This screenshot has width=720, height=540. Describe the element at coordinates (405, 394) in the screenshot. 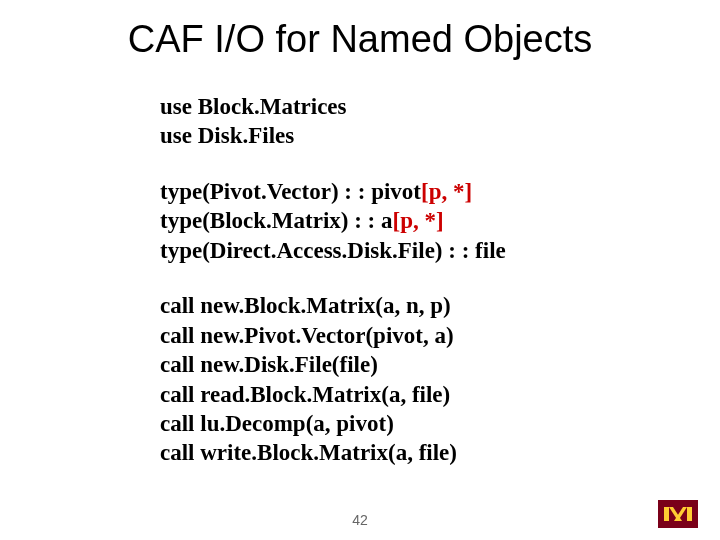

I see `code-line: call read.Block.Matrix(a, file)` at that location.